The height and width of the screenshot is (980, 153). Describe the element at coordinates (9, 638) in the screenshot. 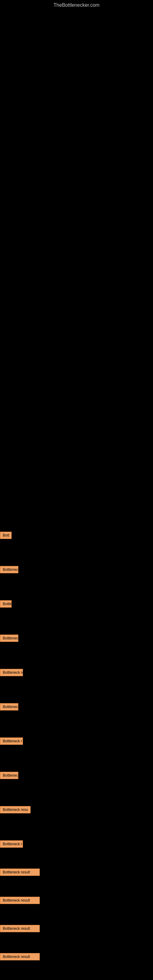

I see `bottleneck-result-badge-4: Bottleneck` at that location.